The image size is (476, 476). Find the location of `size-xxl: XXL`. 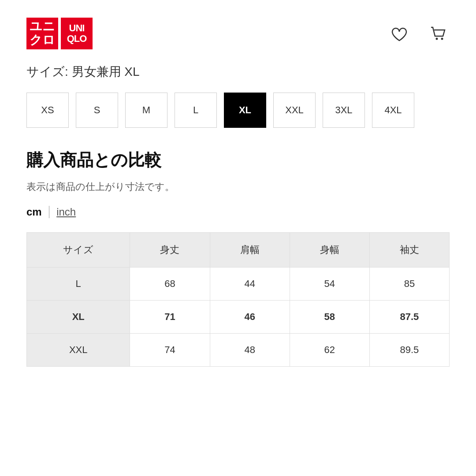

size-xxl: XXL is located at coordinates (294, 110).